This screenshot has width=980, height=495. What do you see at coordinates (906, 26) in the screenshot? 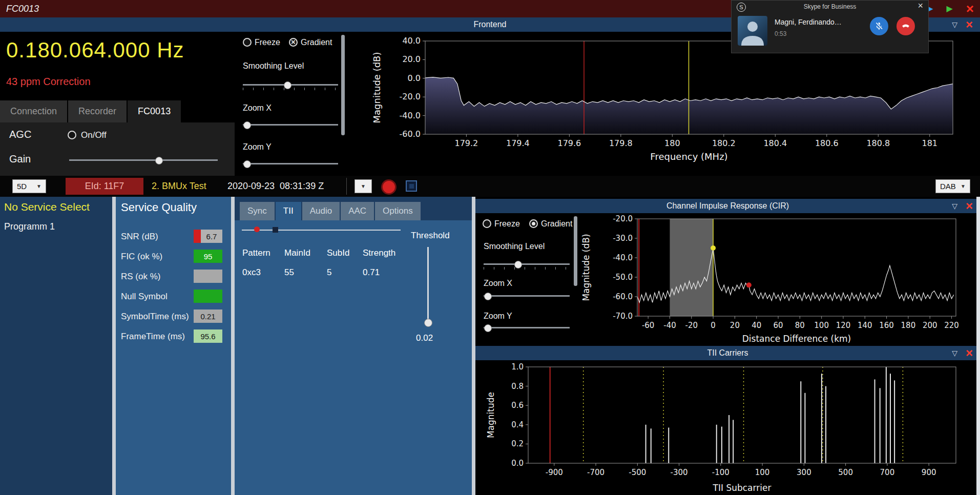
I see `hangup-button` at bounding box center [906, 26].